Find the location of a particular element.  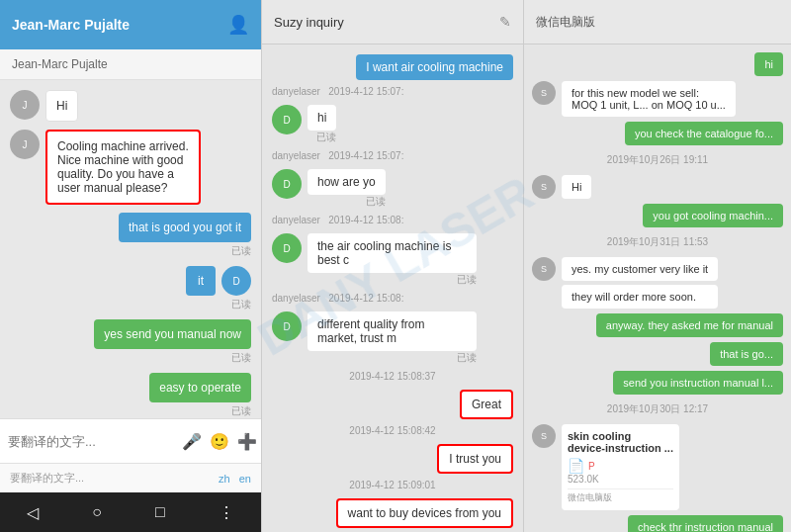

list-item: D the air cooling machine is best c 已读 is located at coordinates (374, 260).